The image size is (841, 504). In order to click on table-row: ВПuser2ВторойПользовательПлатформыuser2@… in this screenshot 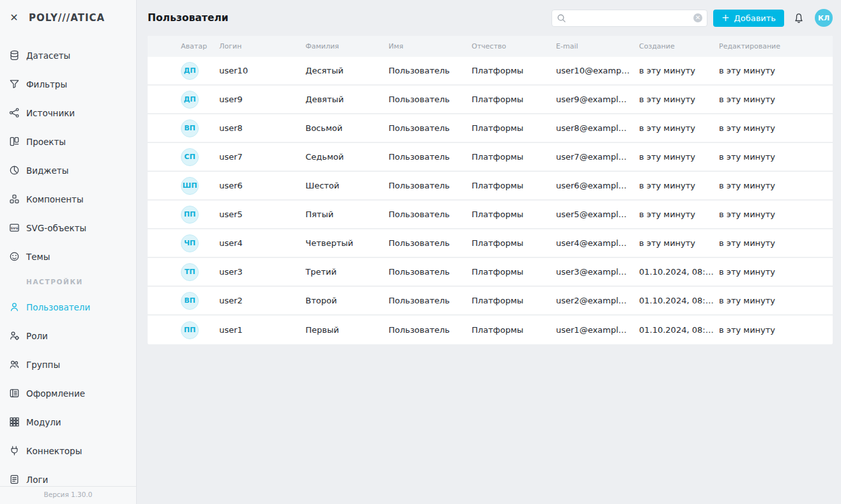, I will do `click(490, 302)`.